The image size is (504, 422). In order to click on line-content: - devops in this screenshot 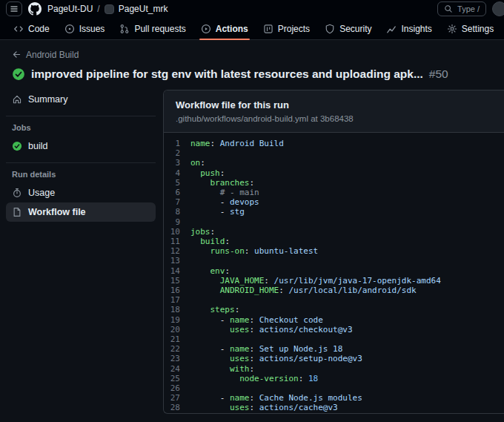, I will do `click(225, 202)`.